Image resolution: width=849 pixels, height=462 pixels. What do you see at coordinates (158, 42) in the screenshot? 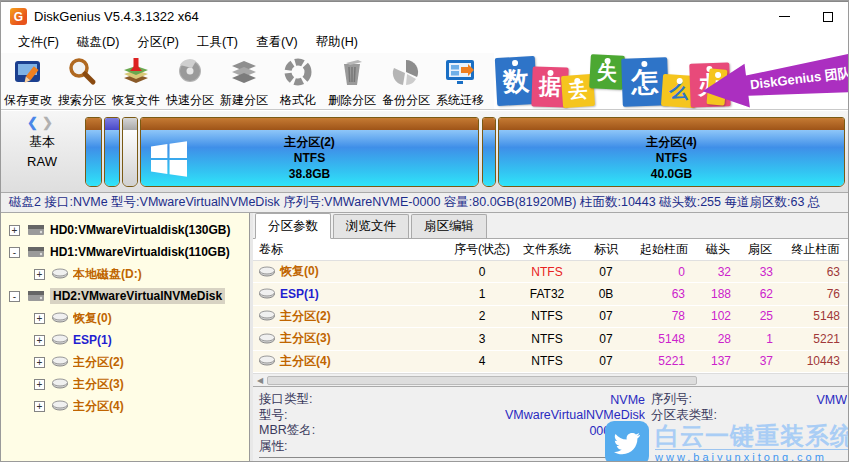
I see `menu-partition: 分区(P)` at bounding box center [158, 42].